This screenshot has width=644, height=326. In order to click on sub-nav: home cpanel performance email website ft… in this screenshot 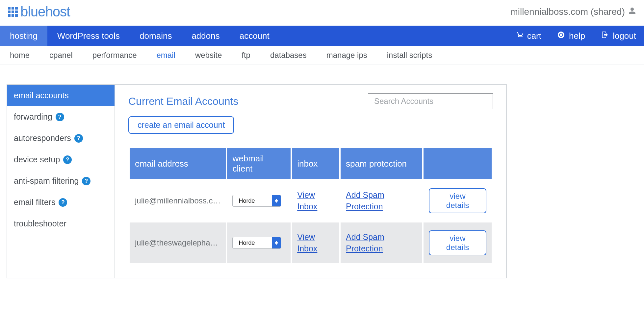, I will do `click(322, 55)`.